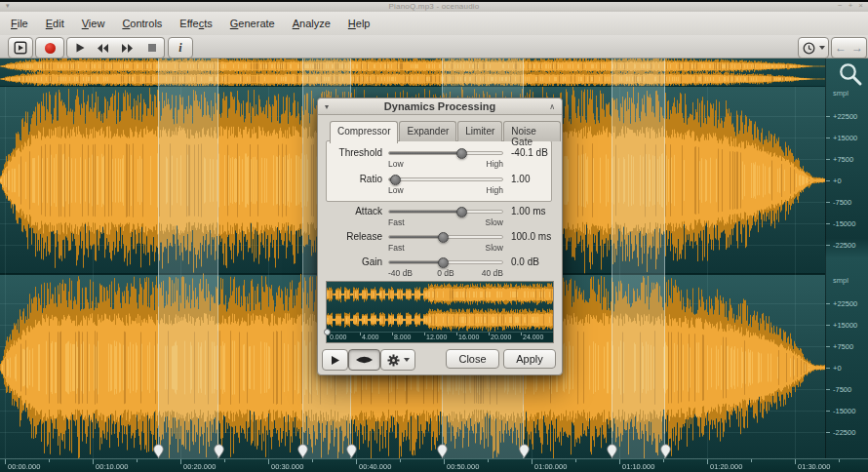  I want to click on dialog-titlebar: ▾ Dynamics Processing ∧, so click(440, 107).